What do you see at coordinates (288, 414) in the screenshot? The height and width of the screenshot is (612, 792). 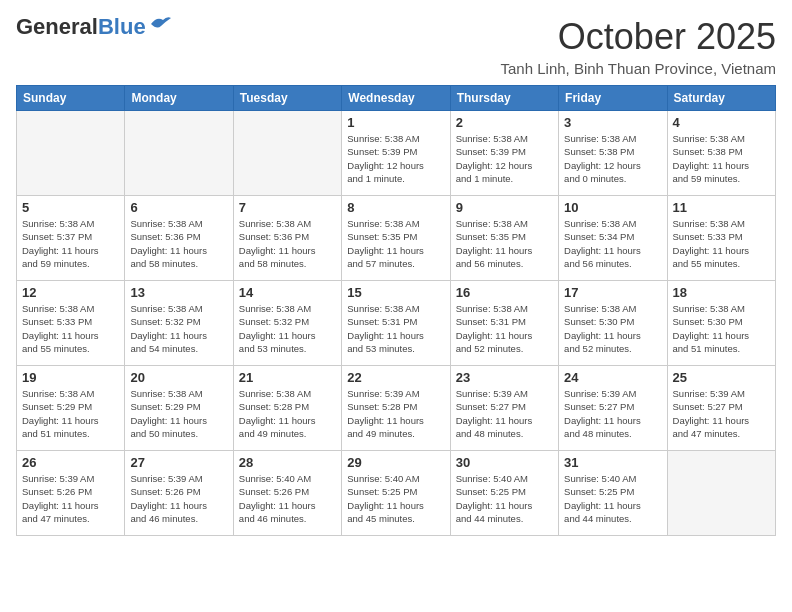 I see `day-info: Sunrise: 5:38 AM Sunset: 5:28 PM Dayligh…` at bounding box center [288, 414].